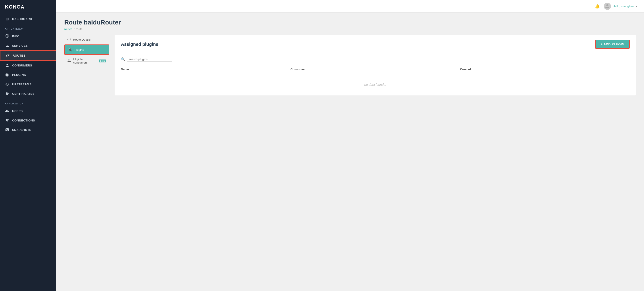 This screenshot has width=644, height=291. I want to click on chevron-down-icon: ▼, so click(636, 6).